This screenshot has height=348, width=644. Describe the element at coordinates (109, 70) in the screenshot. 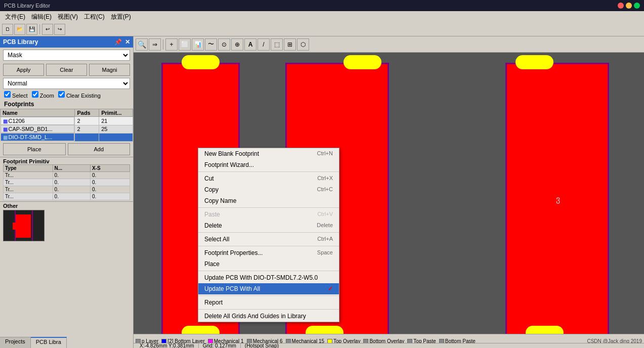

I see `magni-button: Magni` at that location.